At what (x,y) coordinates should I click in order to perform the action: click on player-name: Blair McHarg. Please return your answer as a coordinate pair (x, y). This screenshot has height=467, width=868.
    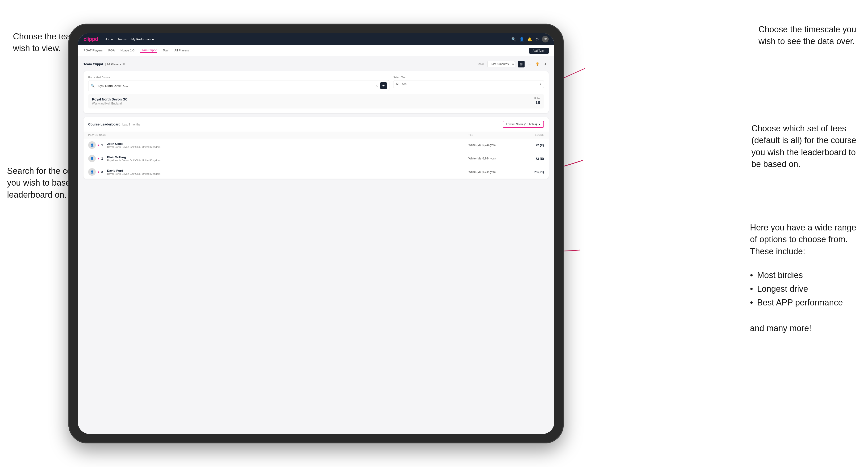
    Looking at the image, I should click on (288, 157).